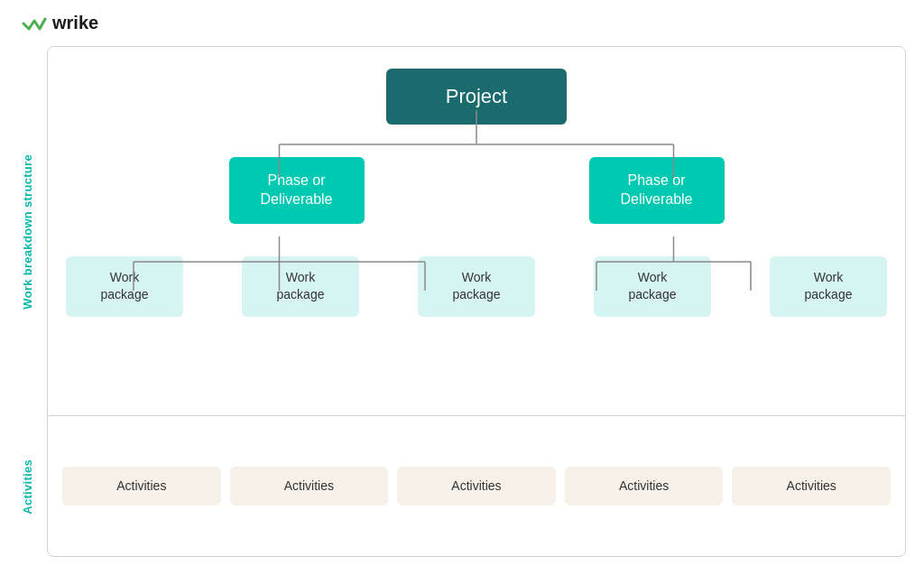 This screenshot has height=575, width=924. What do you see at coordinates (125, 287) in the screenshot?
I see `wp-box-1: Work package` at bounding box center [125, 287].